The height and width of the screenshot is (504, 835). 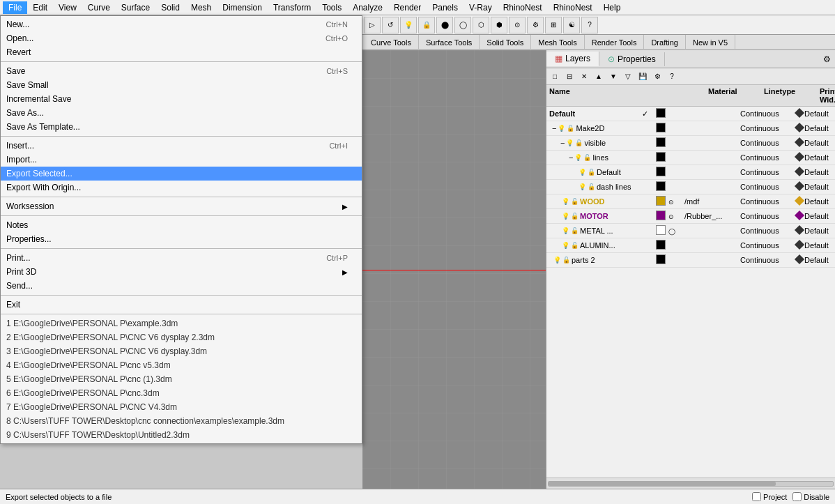 What do you see at coordinates (181, 71) in the screenshot?
I see `menu-save: Save Ctrl+S` at bounding box center [181, 71].